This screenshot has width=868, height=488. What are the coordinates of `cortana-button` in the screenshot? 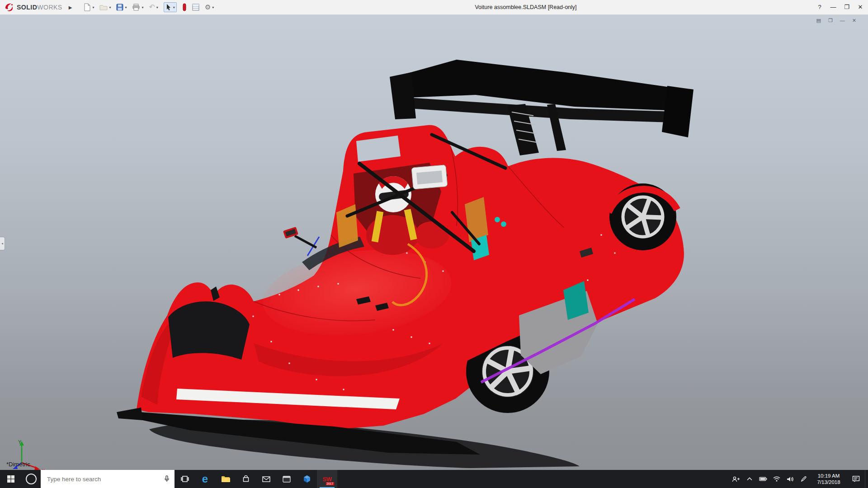 It's located at (31, 479).